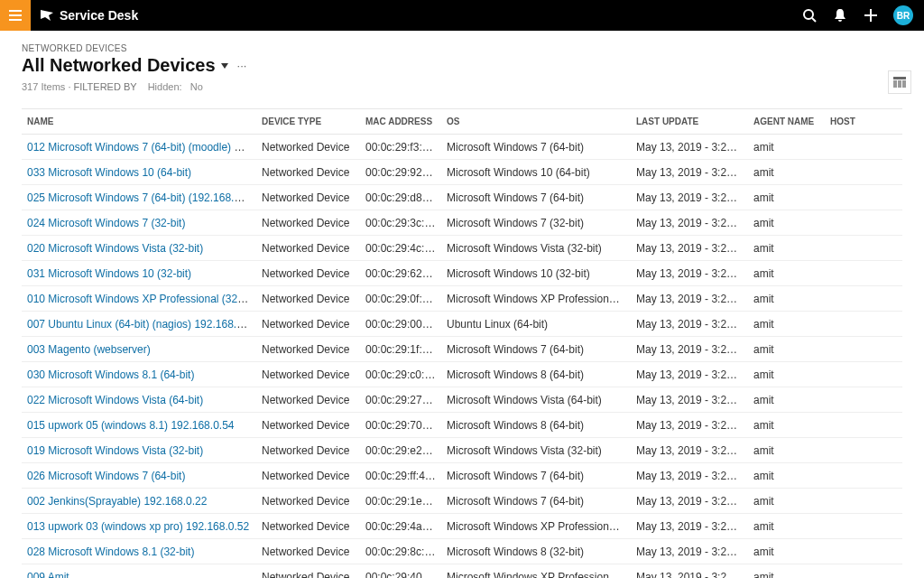 The height and width of the screenshot is (578, 924). What do you see at coordinates (536, 223) in the screenshot?
I see `cell-os: Microsoft Windows 7 (32-bit)` at bounding box center [536, 223].